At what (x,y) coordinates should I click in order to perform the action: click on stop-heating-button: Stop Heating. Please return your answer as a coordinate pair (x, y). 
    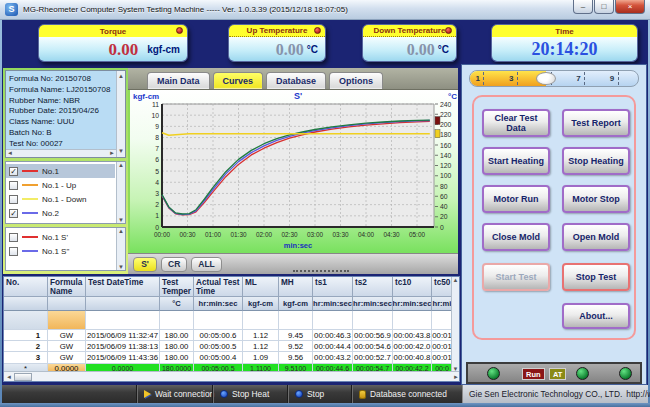
    Looking at the image, I should click on (596, 161).